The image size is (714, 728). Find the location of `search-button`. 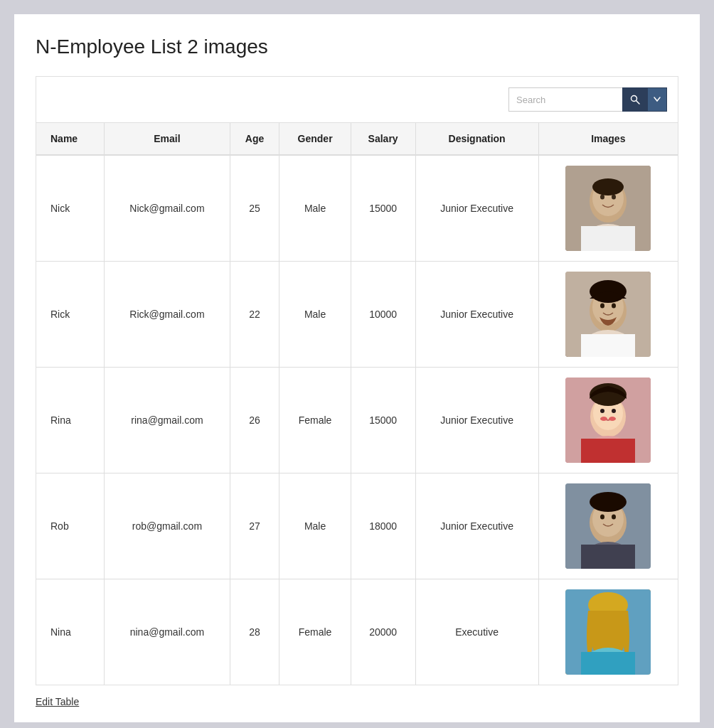

search-button is located at coordinates (635, 100).